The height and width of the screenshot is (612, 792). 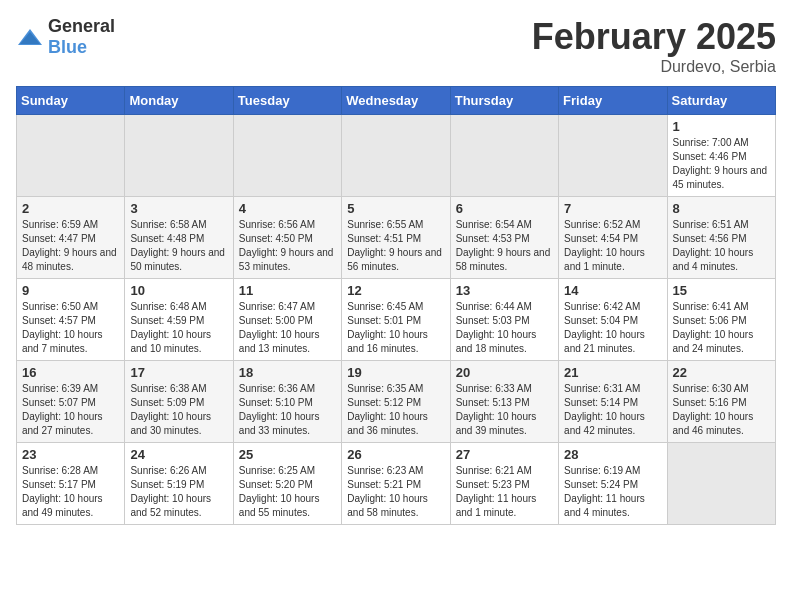 I want to click on calendar-week-row: 2Sunrise: 6:59 AM Sunset: 4:47 PM Daylig…, so click(x=396, y=238).